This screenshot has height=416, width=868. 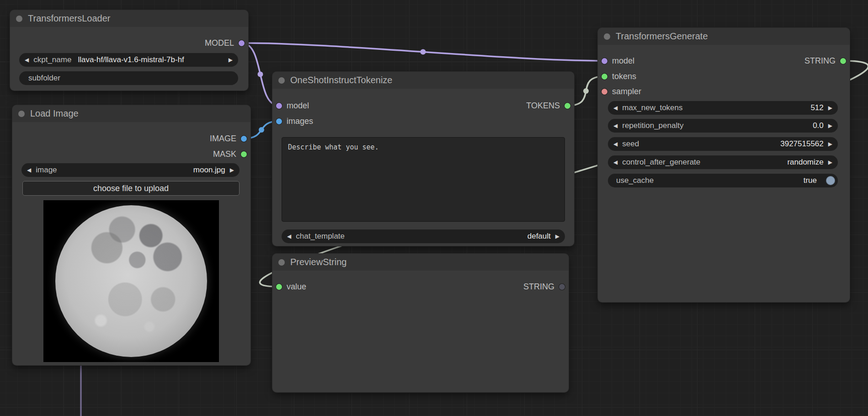 I want to click on node-oneshot-instruct-tokenize: OneShotInstructTokenize model images TOK…, so click(x=423, y=159).